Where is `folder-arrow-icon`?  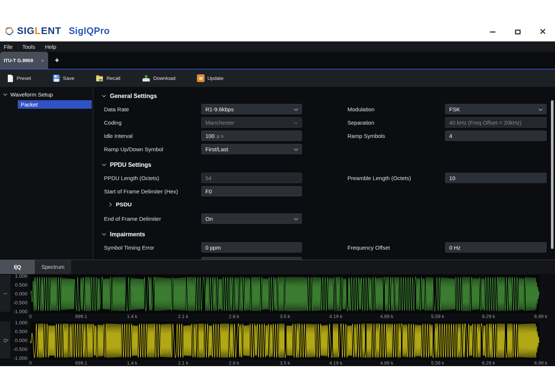
folder-arrow-icon is located at coordinates (100, 78).